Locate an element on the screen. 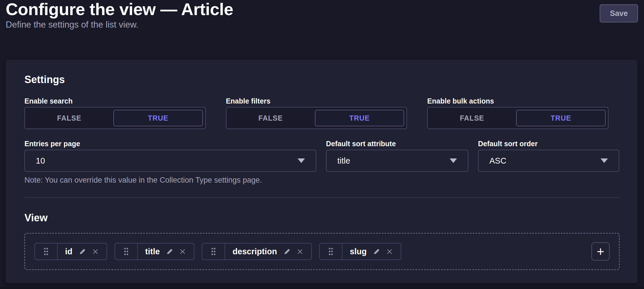 The image size is (644, 289). page-subtitle: Define the settings of the list view. is located at coordinates (119, 25).